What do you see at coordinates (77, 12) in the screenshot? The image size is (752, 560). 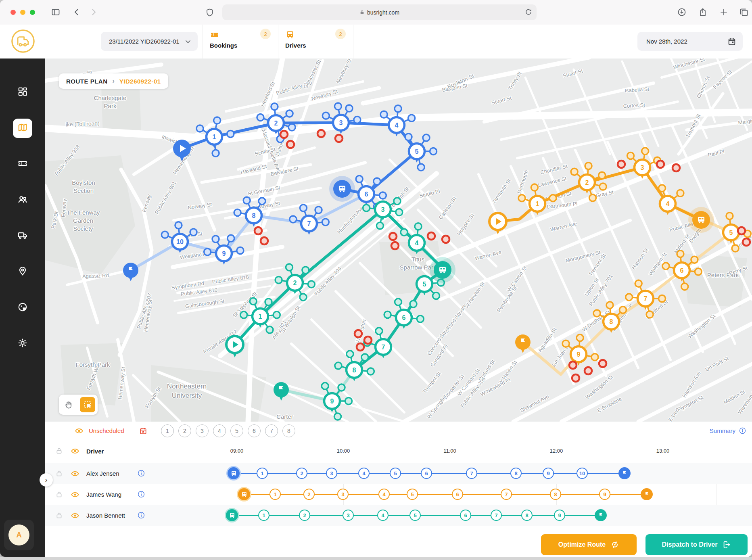 I see `back-icon` at bounding box center [77, 12].